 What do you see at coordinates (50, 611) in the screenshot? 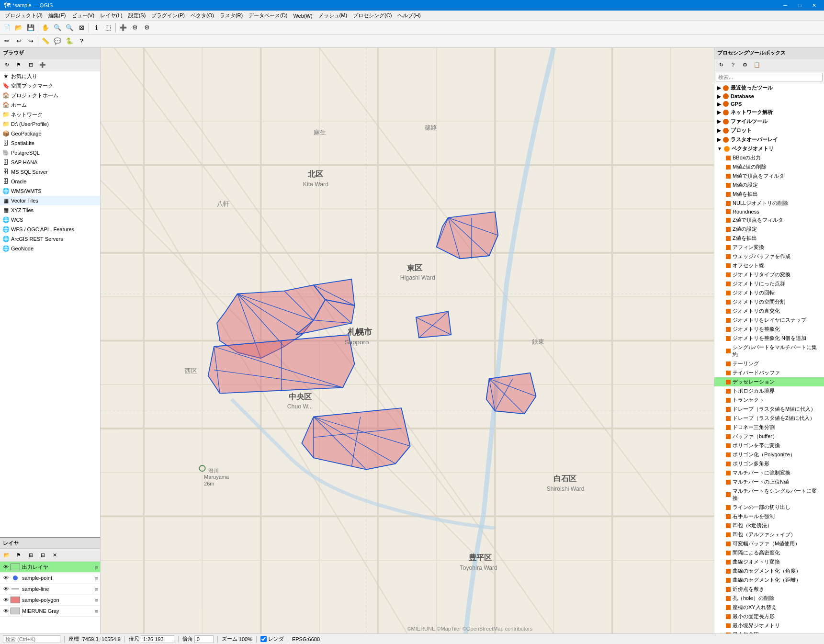
I see `layer-item-4: 👁 MIERUNE Gray ≡` at bounding box center [50, 611].